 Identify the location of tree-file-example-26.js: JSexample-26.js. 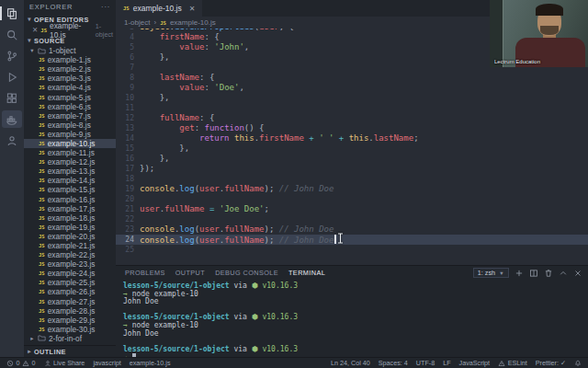
(70, 292).